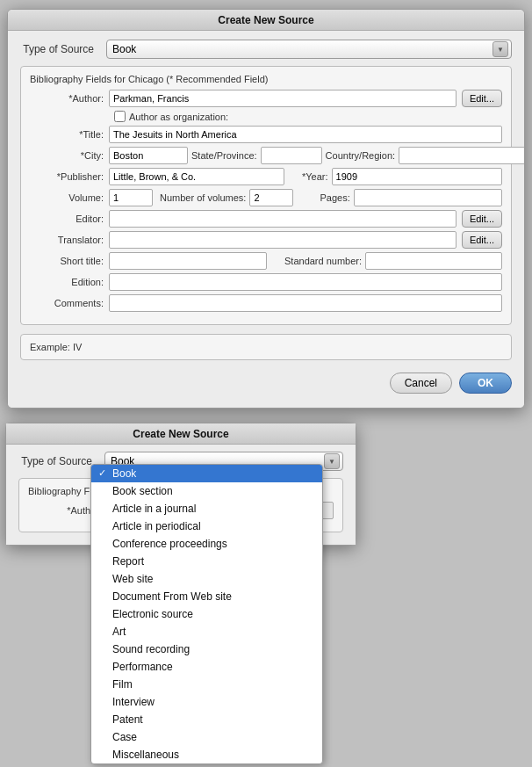 The width and height of the screenshot is (532, 767). I want to click on comments-label: Comments:, so click(69, 303).